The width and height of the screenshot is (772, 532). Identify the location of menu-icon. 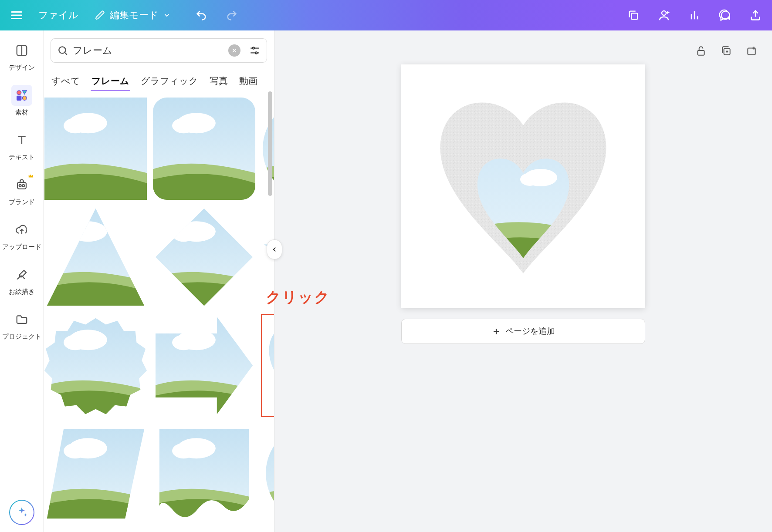
(17, 15).